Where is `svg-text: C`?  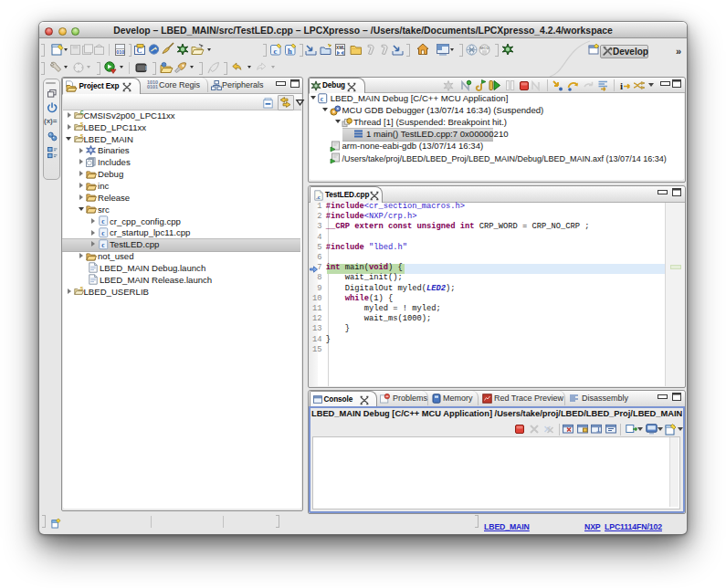 svg-text: C is located at coordinates (139, 51).